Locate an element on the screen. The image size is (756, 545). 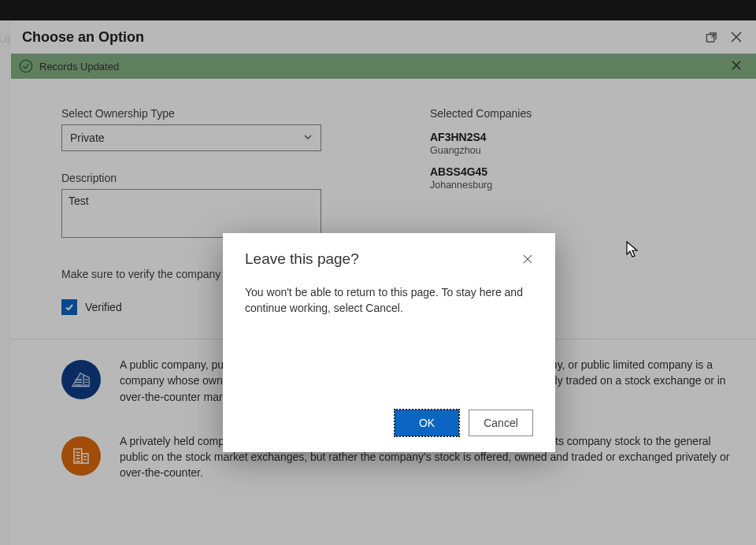
cancel-button: Cancel is located at coordinates (501, 423).